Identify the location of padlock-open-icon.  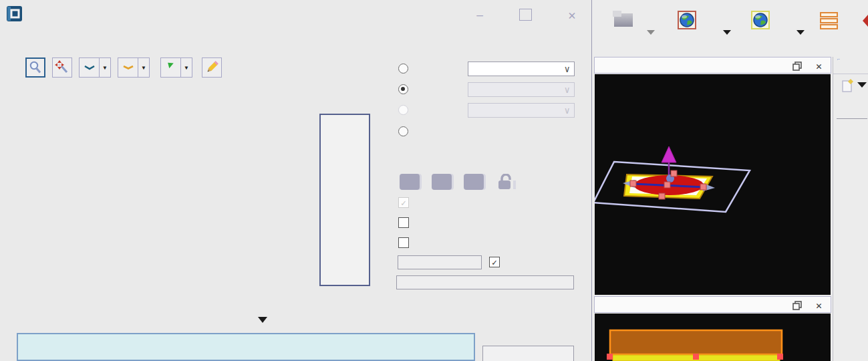
(507, 182).